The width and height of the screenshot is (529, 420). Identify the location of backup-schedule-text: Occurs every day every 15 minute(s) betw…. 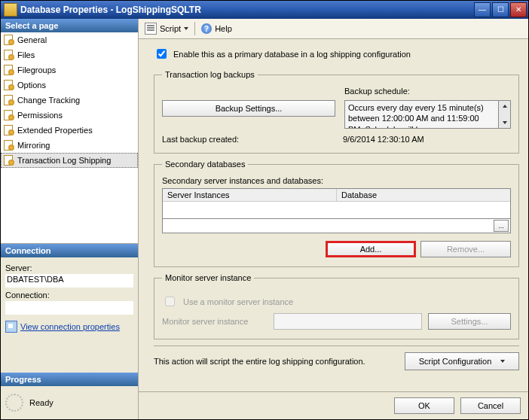
(422, 114).